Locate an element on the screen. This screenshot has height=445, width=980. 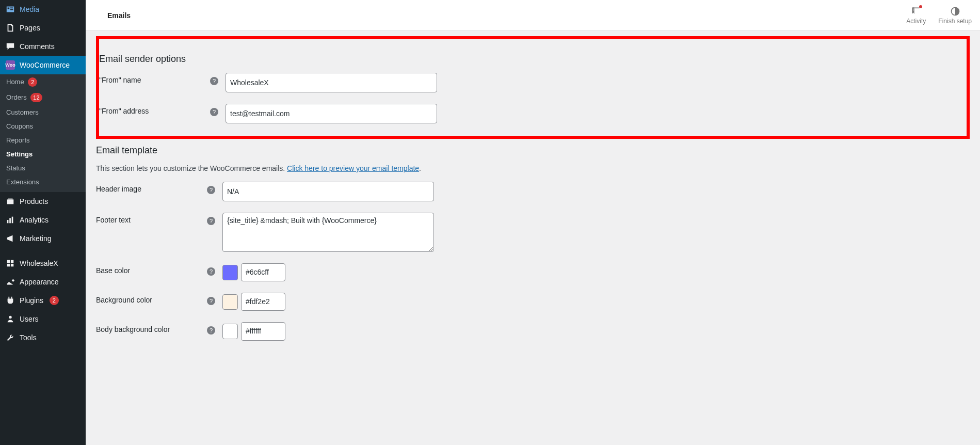
template-description: This section lets you customize the WooC… is located at coordinates (533, 168).